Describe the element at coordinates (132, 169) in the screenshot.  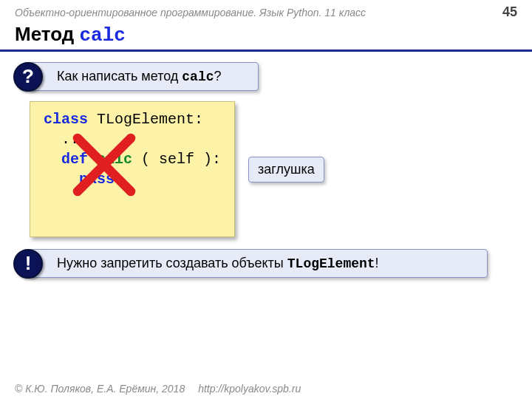
I see `code-block: class TLogElement: ... def calc ( self )…` at that location.